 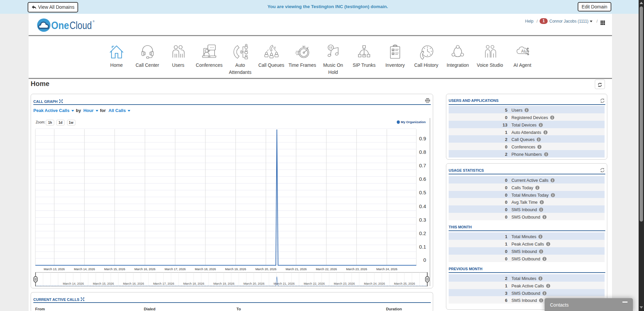 I want to click on svg-text: 0.8, so click(x=422, y=152).